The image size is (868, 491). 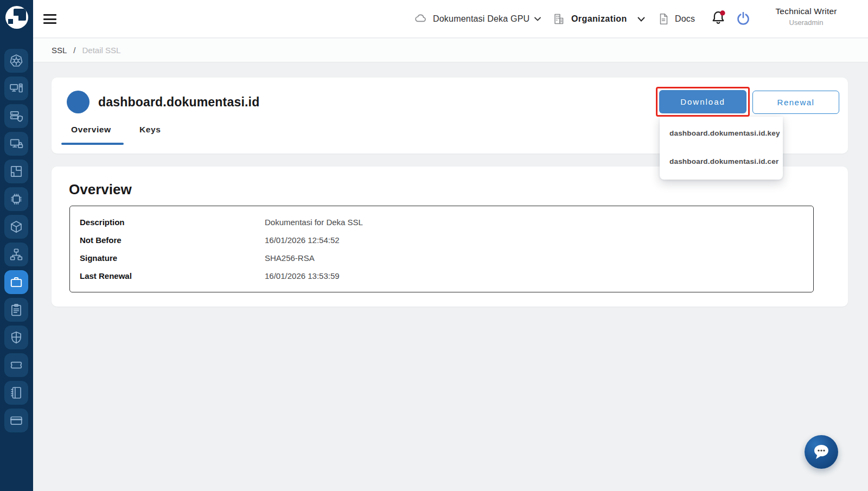 What do you see at coordinates (16, 171) in the screenshot?
I see `floor-plan-icon` at bounding box center [16, 171].